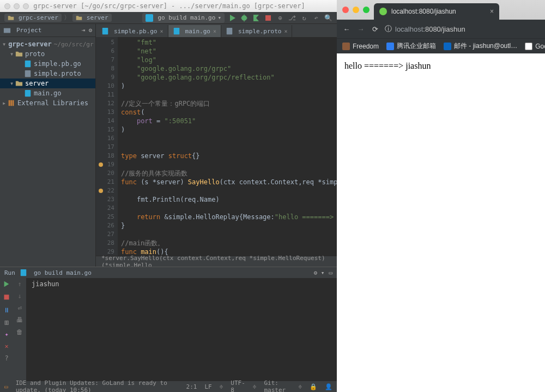  Describe the element at coordinates (277, 386) in the screenshot. I see `git-branch: Git: master` at that location.